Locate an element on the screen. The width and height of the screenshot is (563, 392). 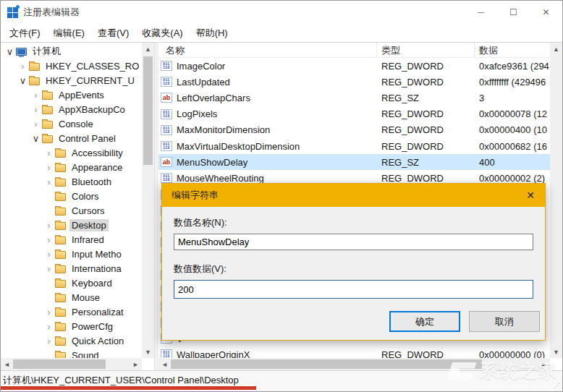
tree-item: ›Bluetooth is located at coordinates (71, 182).